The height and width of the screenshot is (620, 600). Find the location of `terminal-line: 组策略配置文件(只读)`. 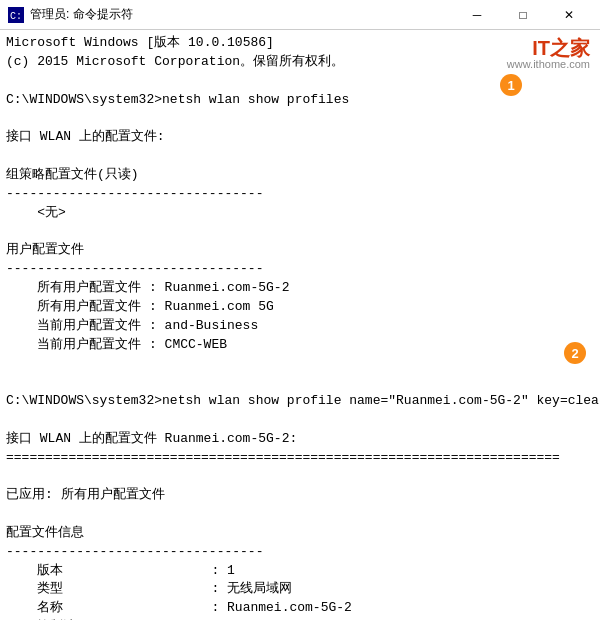

terminal-line: 组策略配置文件(只读) is located at coordinates (300, 176).